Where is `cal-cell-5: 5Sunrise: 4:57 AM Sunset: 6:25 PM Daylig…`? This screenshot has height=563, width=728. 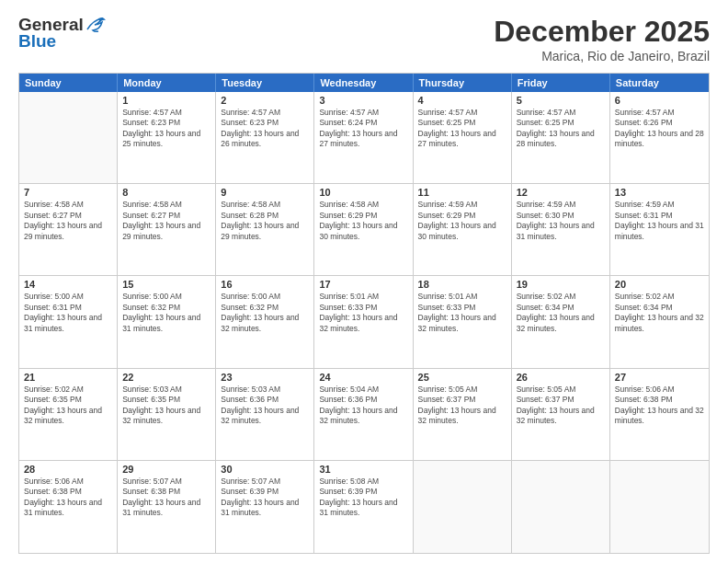
cal-cell-5: 5Sunrise: 4:57 AM Sunset: 6:25 PM Daylig… is located at coordinates (561, 138).